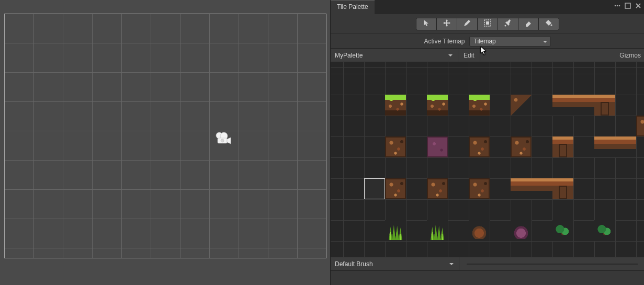  Describe the element at coordinates (508, 24) in the screenshot. I see `picker-tool-button` at that location.